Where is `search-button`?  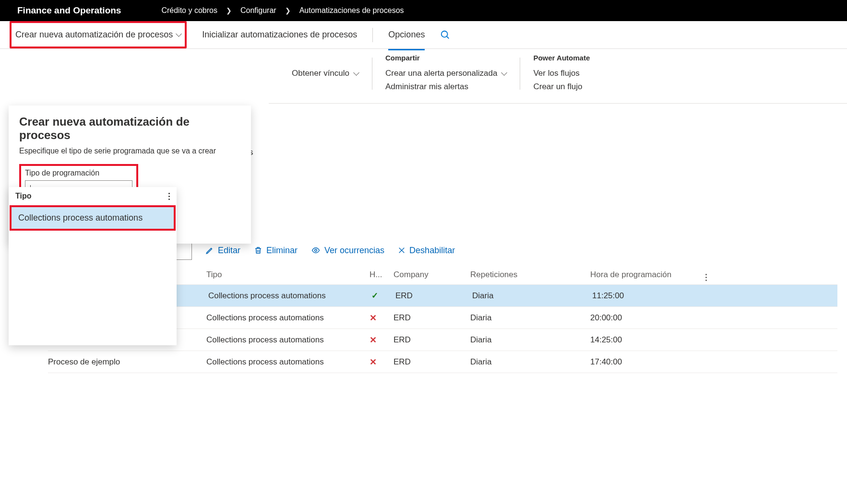 search-button is located at coordinates (445, 35).